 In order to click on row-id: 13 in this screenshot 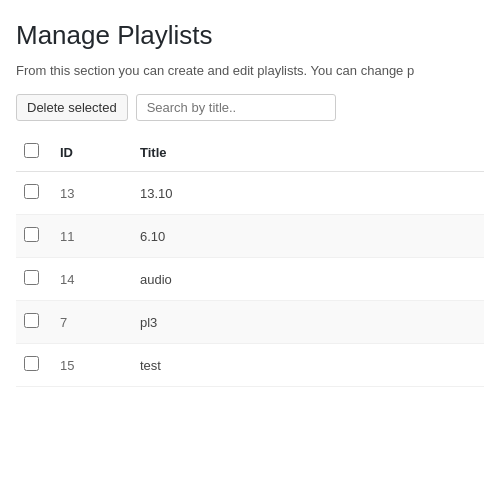, I will do `click(92, 194)`.